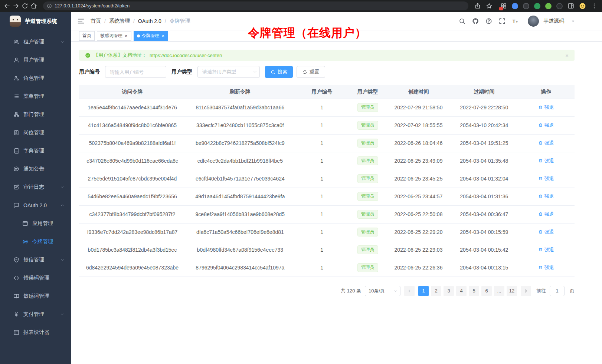 The width and height of the screenshot is (602, 364). I want to click on tag-tab: 令牌管理 ×, so click(151, 36).